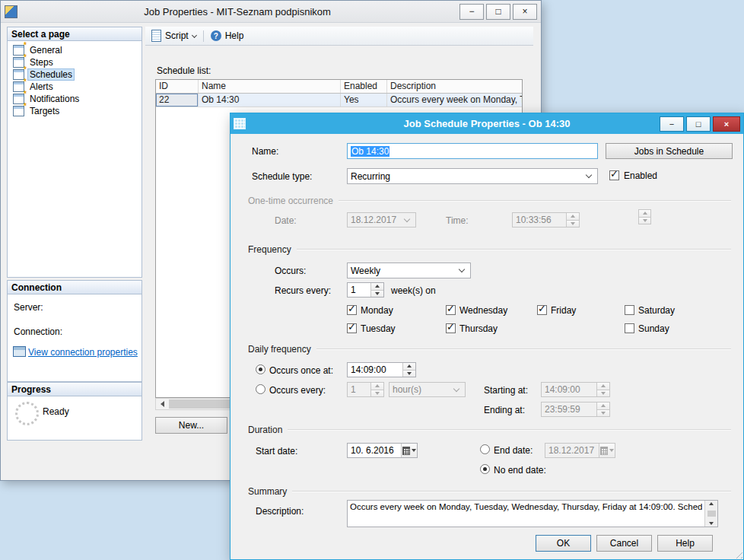 This screenshot has width=744, height=560. Describe the element at coordinates (727, 124) in the screenshot. I see `dialog-close-button: ×` at that location.